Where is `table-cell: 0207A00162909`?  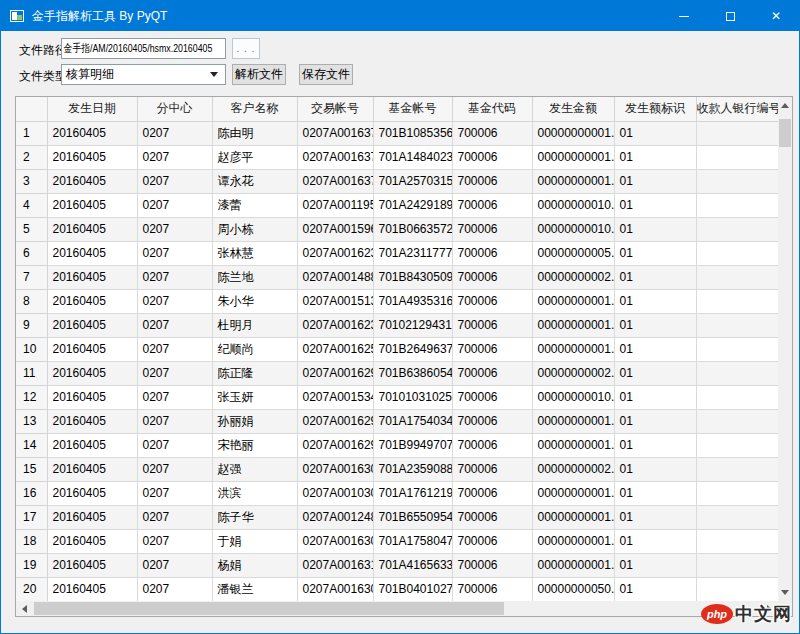
table-cell: 0207A00162909 is located at coordinates (335, 421).